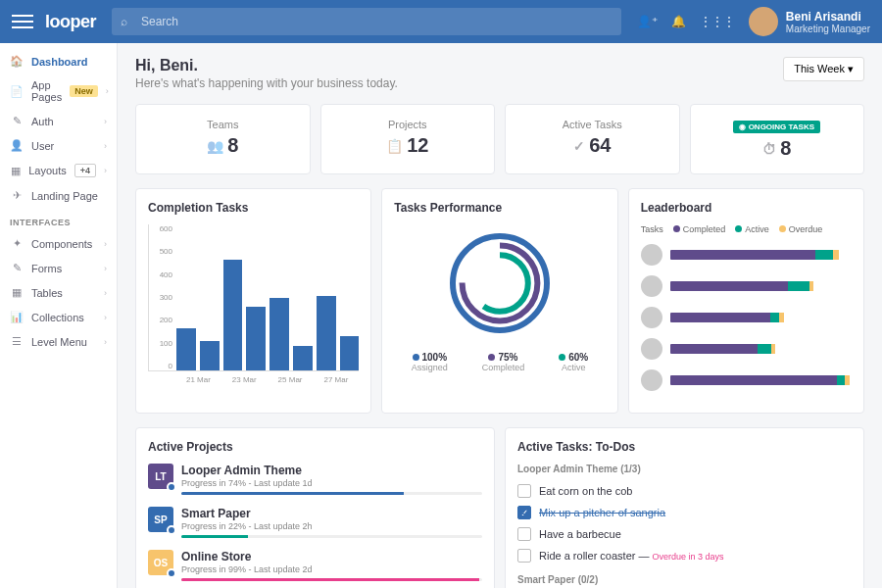 The height and width of the screenshot is (588, 882). I want to click on add-user-icon: 👤⁺, so click(647, 22).